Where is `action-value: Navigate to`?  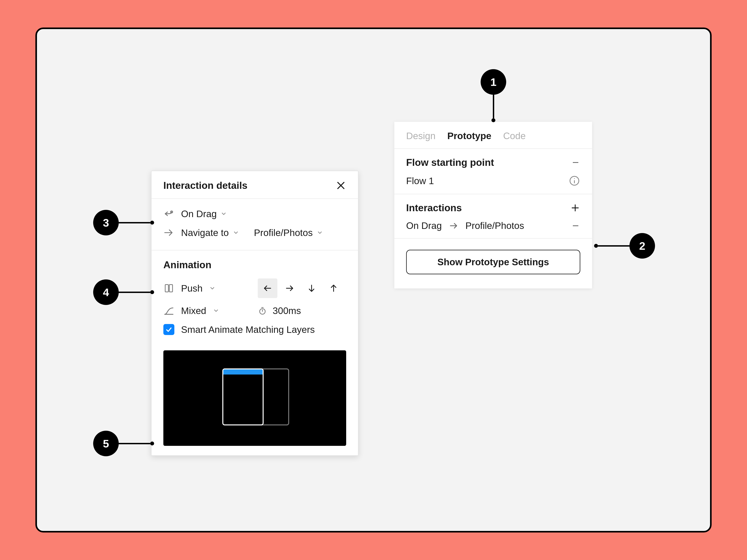 action-value: Navigate to is located at coordinates (205, 233).